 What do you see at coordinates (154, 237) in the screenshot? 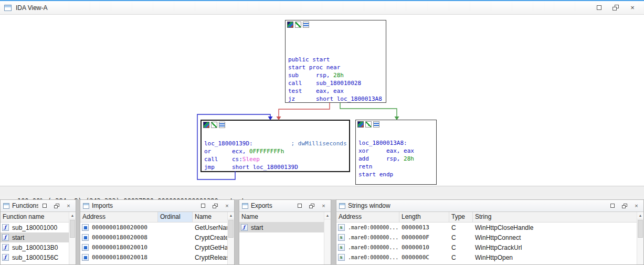
I see `table-row: 0000000180020008CryptCreateH` at bounding box center [154, 237].